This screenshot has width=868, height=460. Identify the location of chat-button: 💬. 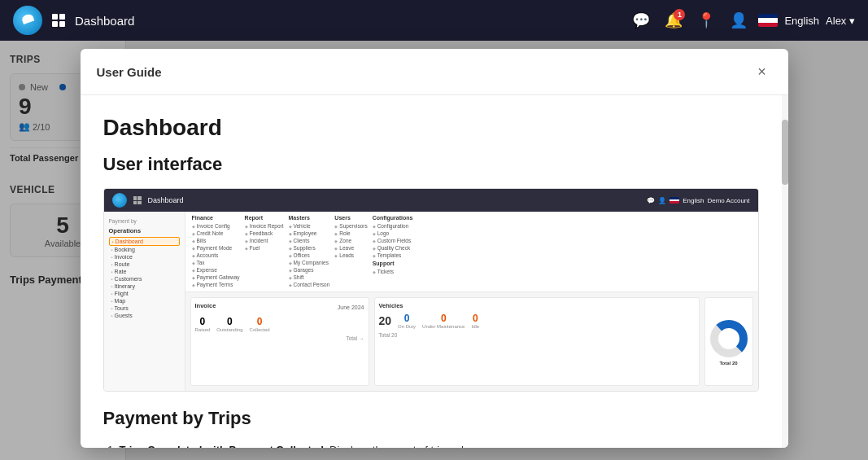
(641, 20).